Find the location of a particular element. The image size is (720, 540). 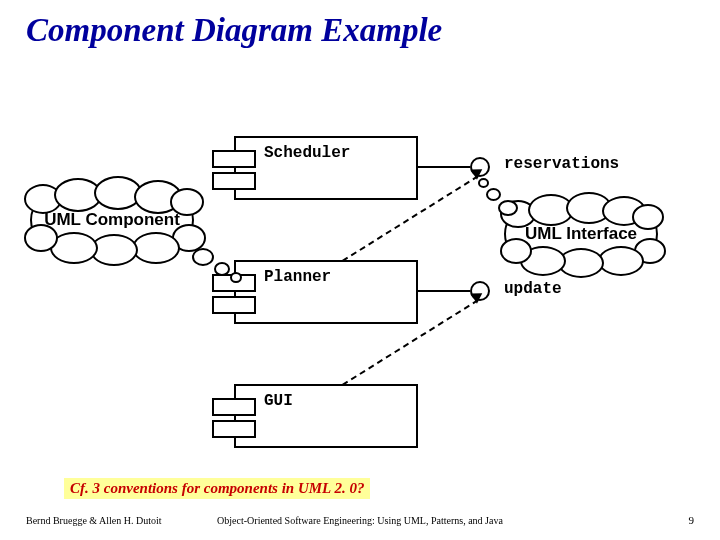

interface-label: reservations is located at coordinates (562, 164).